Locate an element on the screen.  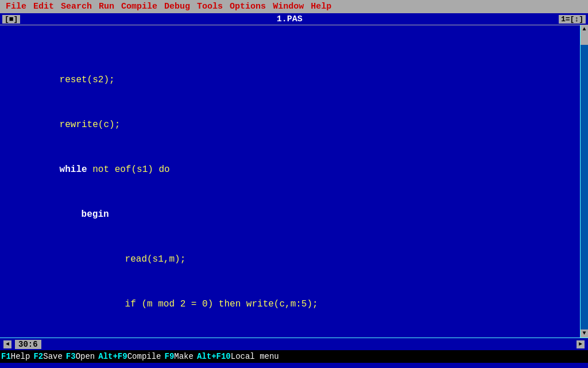
fn-make: F9 Make is located at coordinates (179, 356).